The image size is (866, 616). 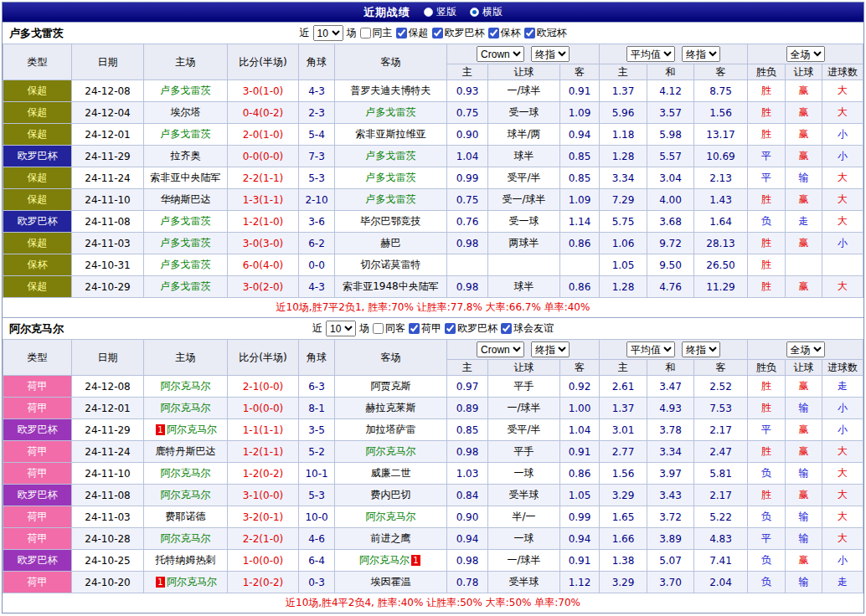 I want to click on radio-icon, so click(x=474, y=12).